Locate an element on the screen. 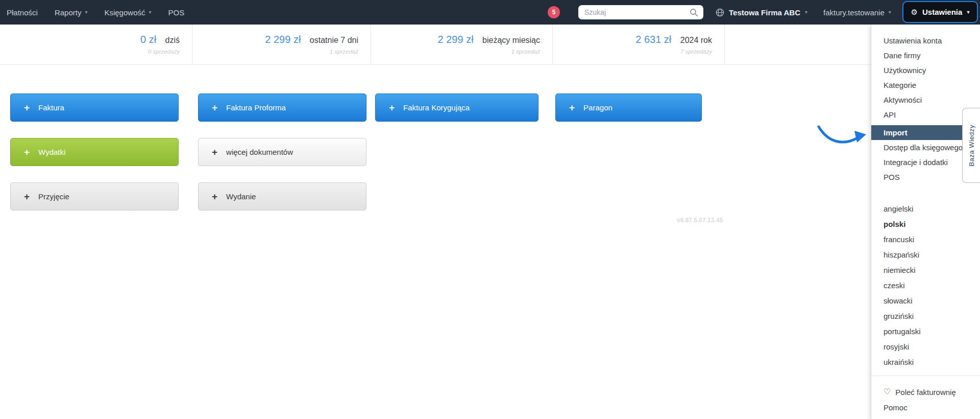 Image resolution: width=980 pixels, height=419 pixels. stat-label: bieżący miesiąc is located at coordinates (511, 40).